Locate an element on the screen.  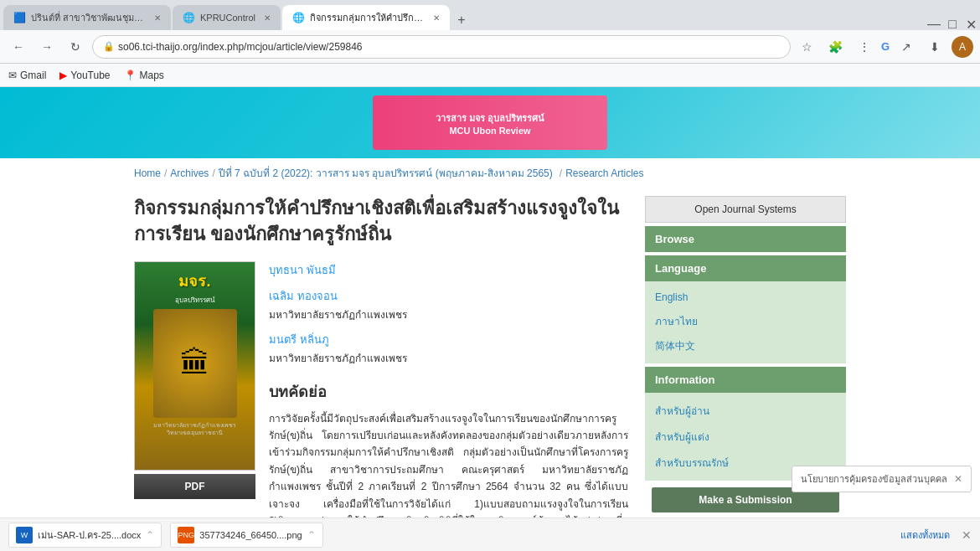
breadcrumb-section: Research Articles is located at coordinates (605, 173).